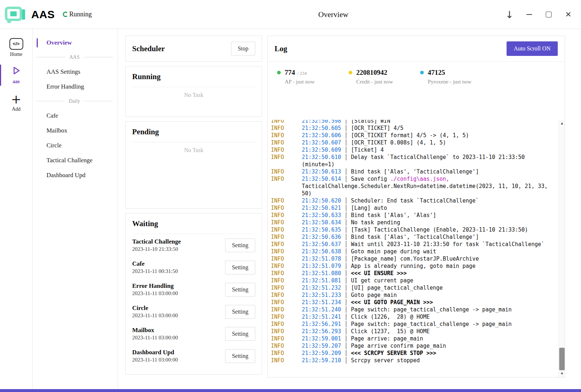 Image resolution: width=581 pixels, height=392 pixels. What do you see at coordinates (425, 259) in the screenshot?
I see `log-message: 21:32:51.078 │ [Package_name] com.Yostar…` at bounding box center [425, 259].